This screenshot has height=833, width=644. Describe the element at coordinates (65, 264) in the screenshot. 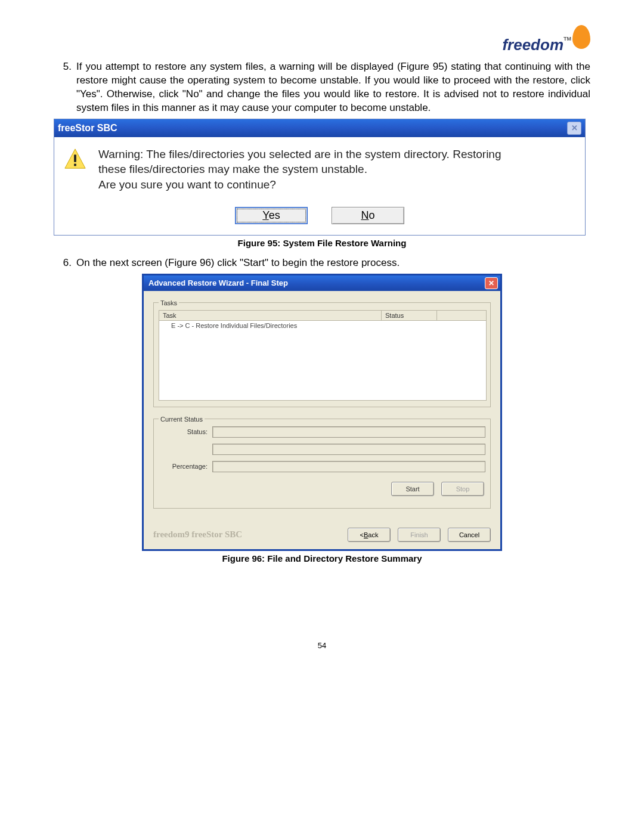

I see `list-num: 6.` at that location.